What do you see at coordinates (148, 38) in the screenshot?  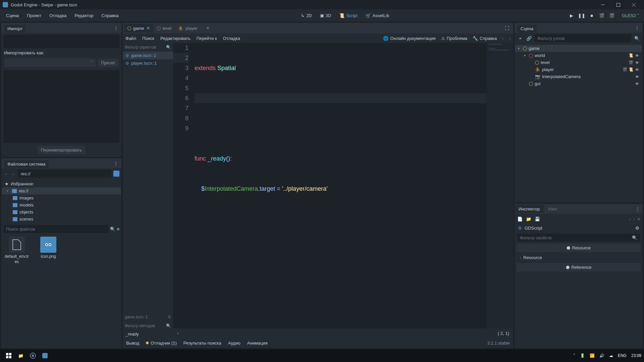 I see `script-menu-search: Поиск` at bounding box center [148, 38].